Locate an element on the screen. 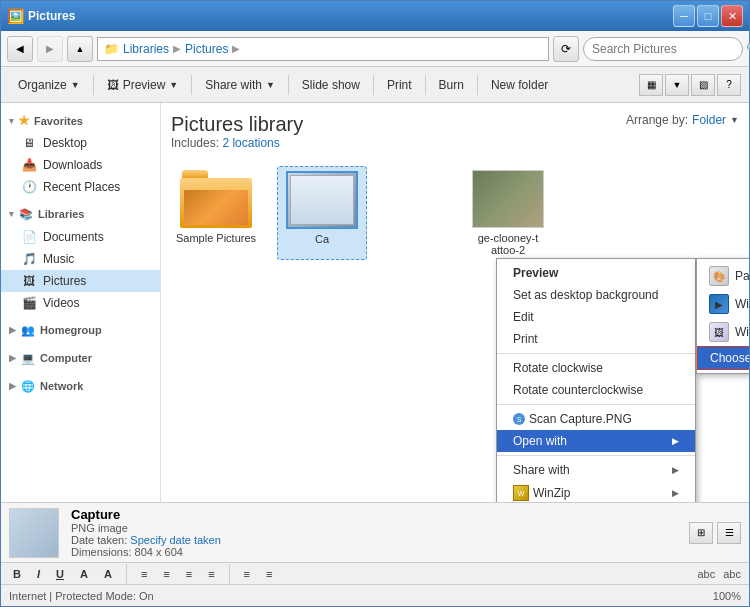  content-header: Pictures library Includes: 2 locations A… is located at coordinates (455, 132).